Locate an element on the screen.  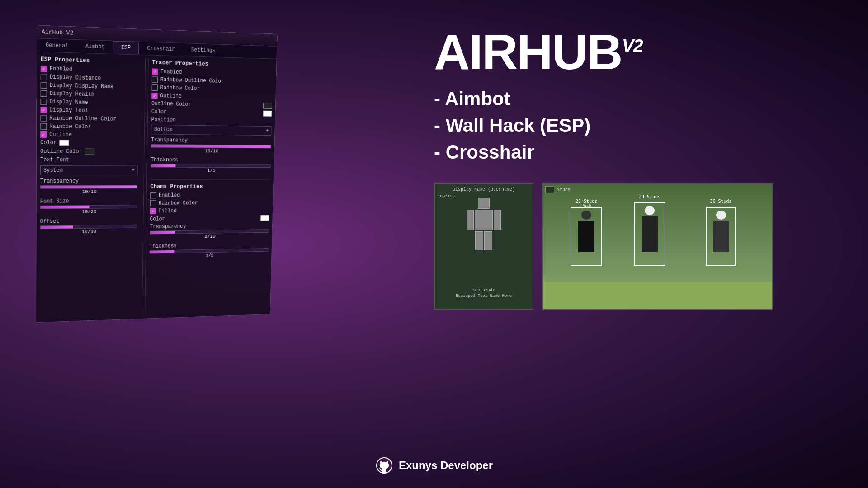
font-size-slider: Font Size 10/20 is located at coordinates (89, 206).